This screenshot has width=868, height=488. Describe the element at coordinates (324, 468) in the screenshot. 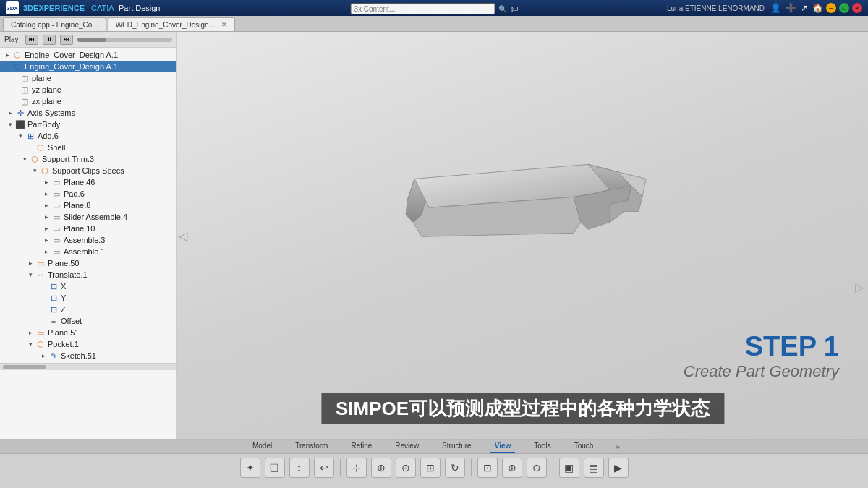

I see `undo-button: ↩` at that location.